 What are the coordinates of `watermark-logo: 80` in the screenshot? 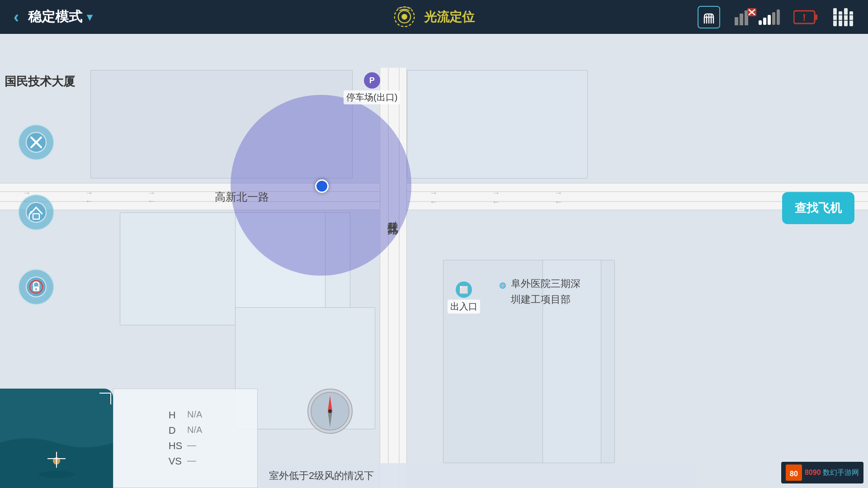 It's located at (794, 473).